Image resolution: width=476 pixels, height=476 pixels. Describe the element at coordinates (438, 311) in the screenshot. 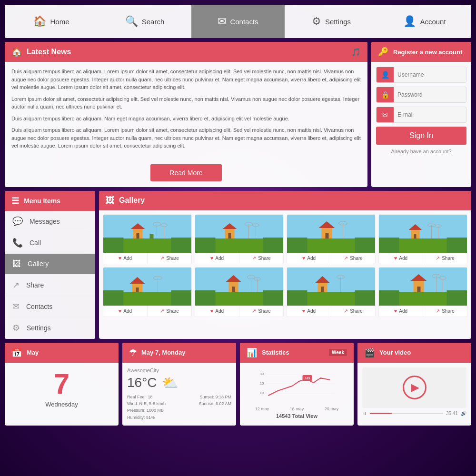

I see `share-btn-icon: ↗` at that location.